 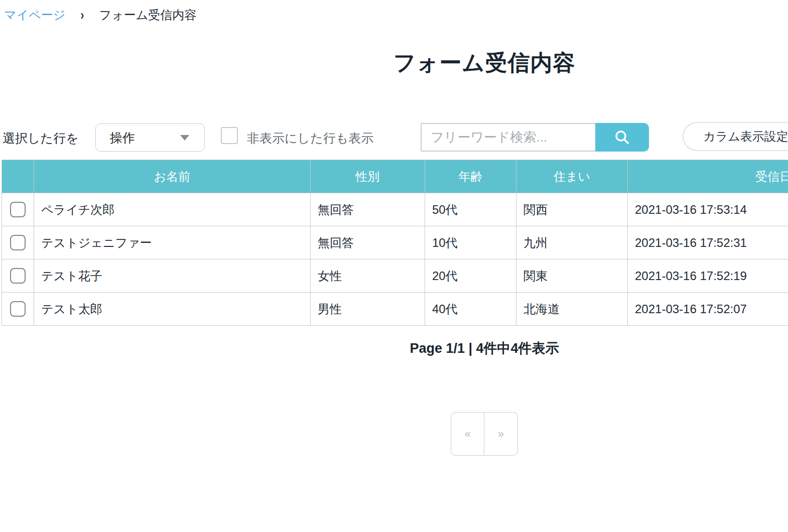 I want to click on table-row: テストジェニファー無回答10代九州2021-03-16 17:52:31, so click(x=395, y=243).